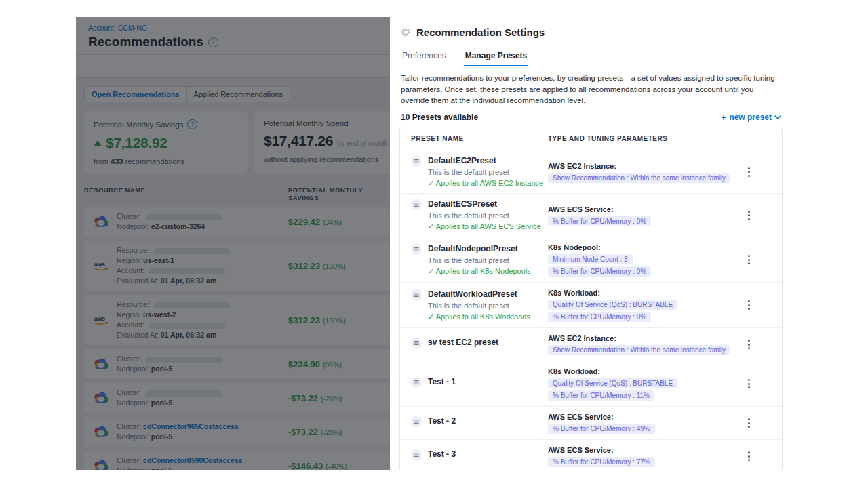  What do you see at coordinates (479, 456) in the screenshot?
I see `preset-info-cell: Test - 3` at bounding box center [479, 456].